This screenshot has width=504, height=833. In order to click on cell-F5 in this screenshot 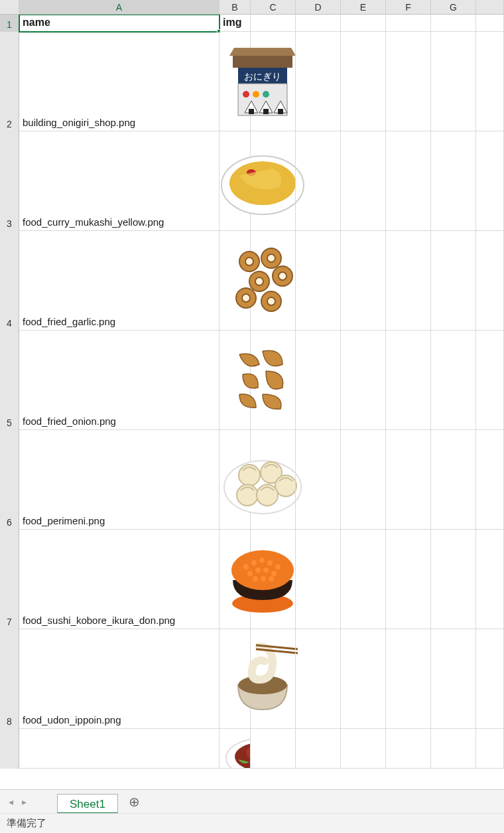, I will do `click(409, 380)`.